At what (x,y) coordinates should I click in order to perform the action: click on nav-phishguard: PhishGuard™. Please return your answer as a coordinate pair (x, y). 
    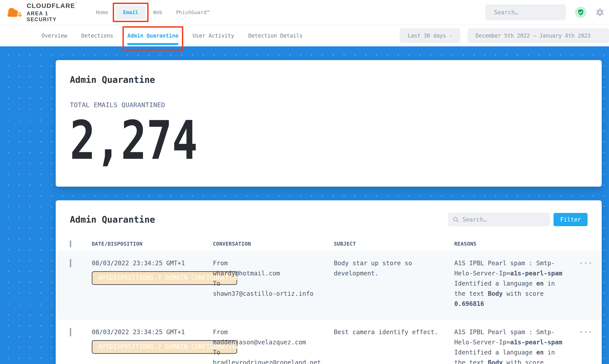
    Looking at the image, I should click on (193, 12).